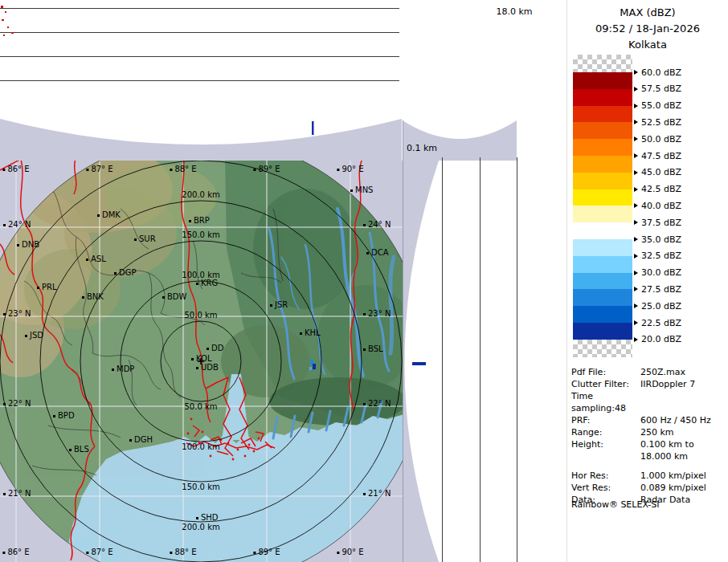  Describe the element at coordinates (657, 273) in the screenshot. I see `scale-label: 30.0 dBZ` at that location.